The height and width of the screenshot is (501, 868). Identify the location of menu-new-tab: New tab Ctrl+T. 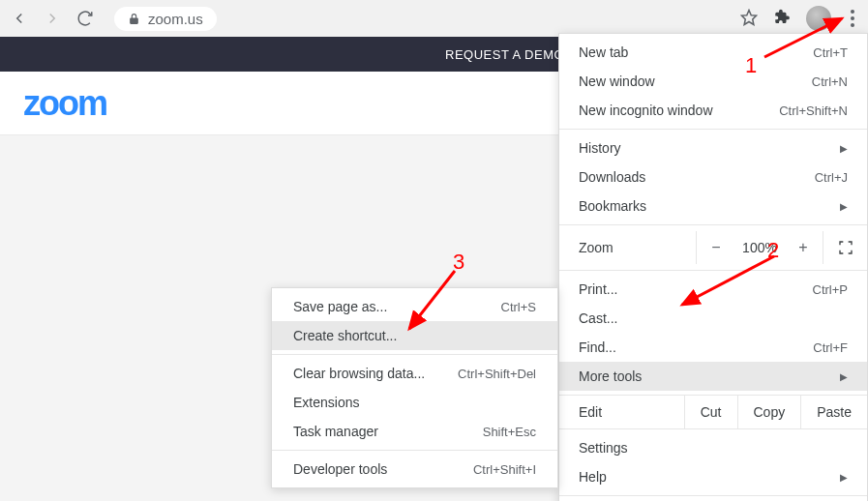
(713, 52).